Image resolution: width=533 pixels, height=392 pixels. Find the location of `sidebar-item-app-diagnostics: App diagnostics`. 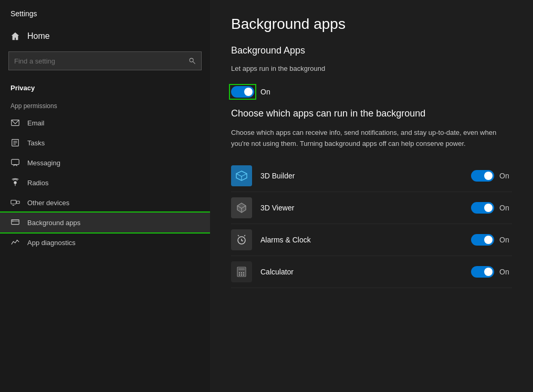

sidebar-item-app-diagnostics: App diagnostics is located at coordinates (105, 242).